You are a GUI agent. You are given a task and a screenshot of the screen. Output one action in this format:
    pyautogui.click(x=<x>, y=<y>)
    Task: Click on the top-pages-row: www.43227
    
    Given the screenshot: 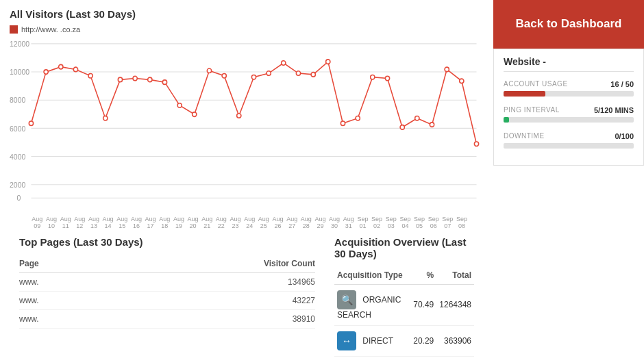 What is the action you would take?
    pyautogui.click(x=167, y=301)
    